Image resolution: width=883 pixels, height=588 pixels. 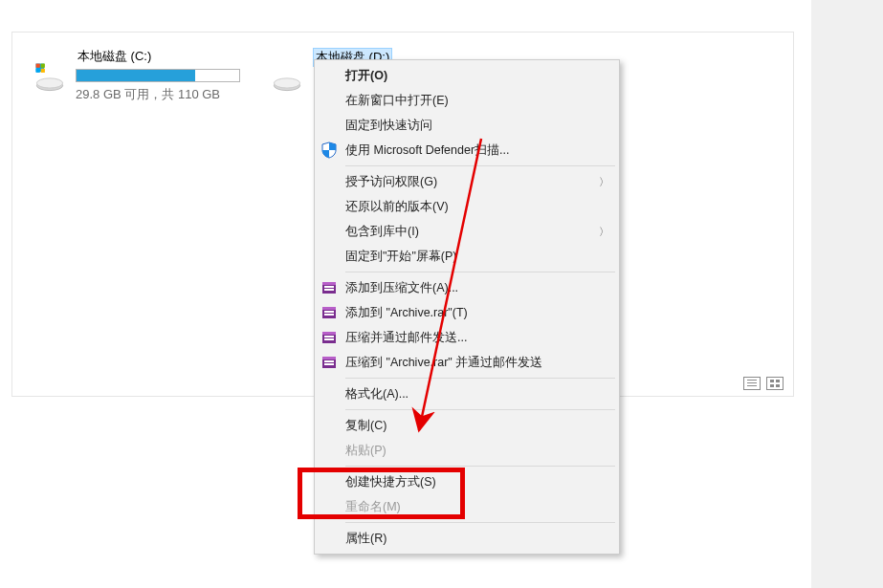 I want to click on menu-prev-versions-label: 还原以前的版本(V), so click(x=397, y=207).